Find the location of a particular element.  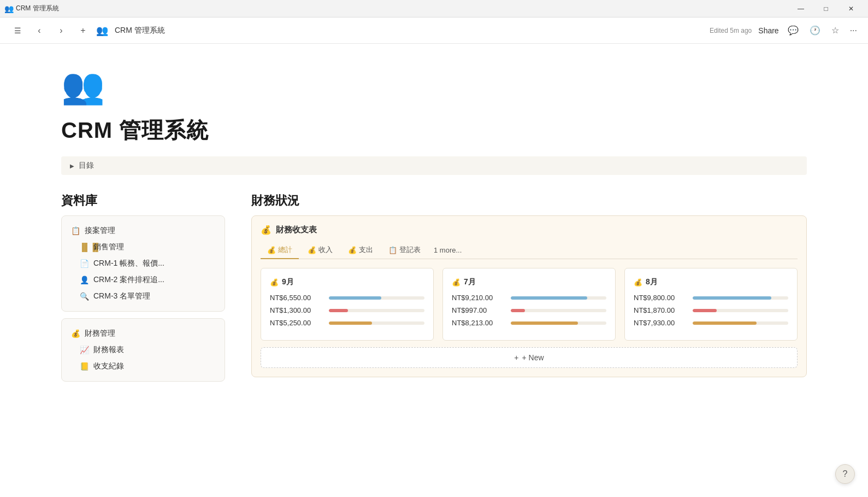

database-card-2: 💰 財務管理 📈 財務報表 📒 收支紀錄 is located at coordinates (143, 350).